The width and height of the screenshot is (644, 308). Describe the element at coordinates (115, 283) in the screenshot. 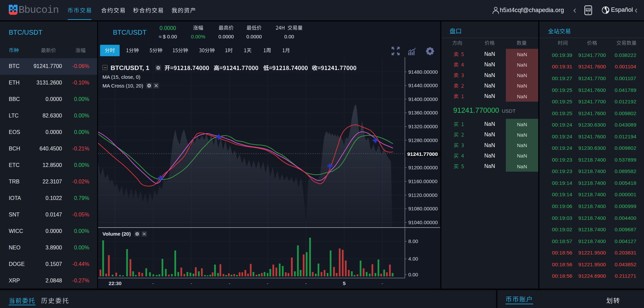

I see `svg-text: 22:30` at that location.